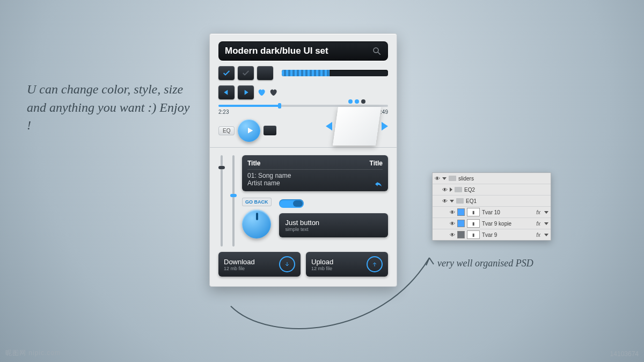 The height and width of the screenshot is (362, 644). I want to click on progress-bar, so click(335, 73).